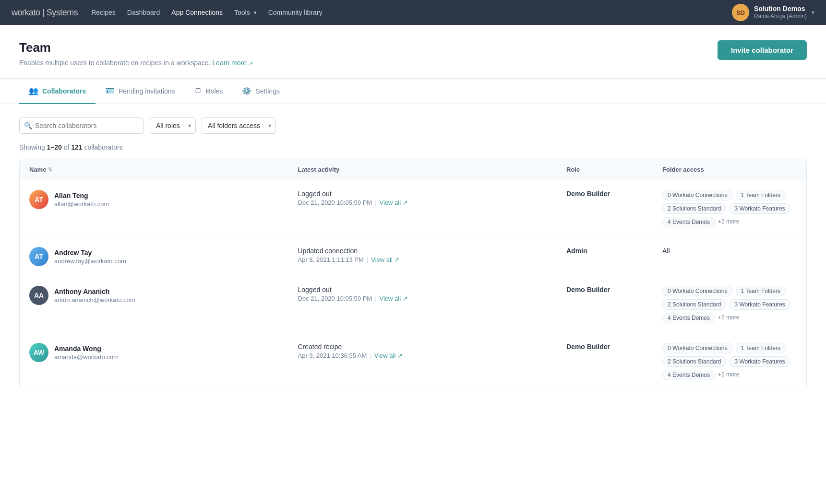 The image size is (826, 504). What do you see at coordinates (82, 196) in the screenshot?
I see `collaborator-name: Allan Teng` at bounding box center [82, 196].